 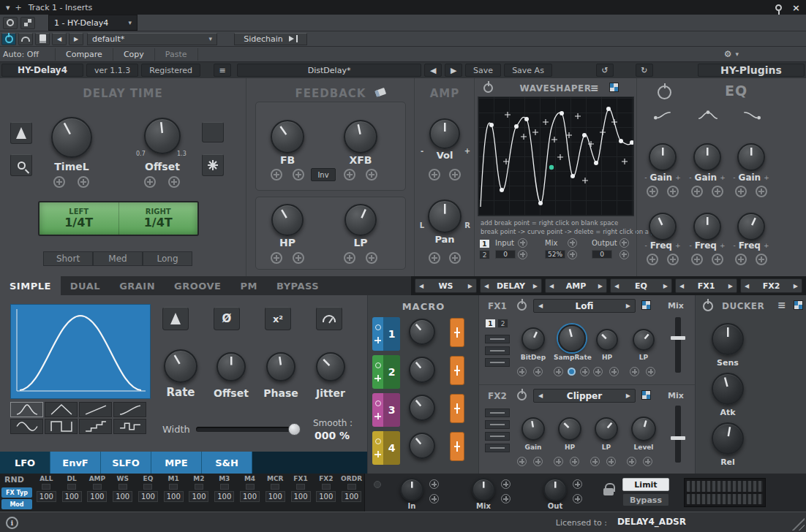 I want to click on section-selector: FX2, so click(x=771, y=286).